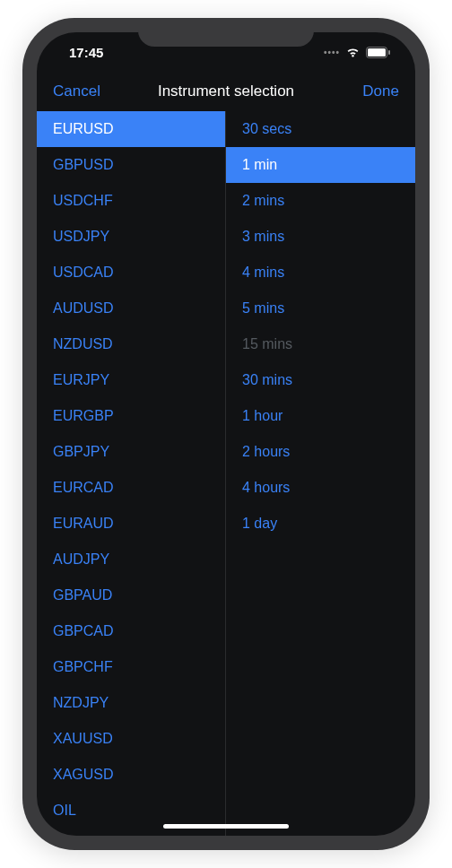  Describe the element at coordinates (226, 32) in the screenshot. I see `device-notch` at that location.